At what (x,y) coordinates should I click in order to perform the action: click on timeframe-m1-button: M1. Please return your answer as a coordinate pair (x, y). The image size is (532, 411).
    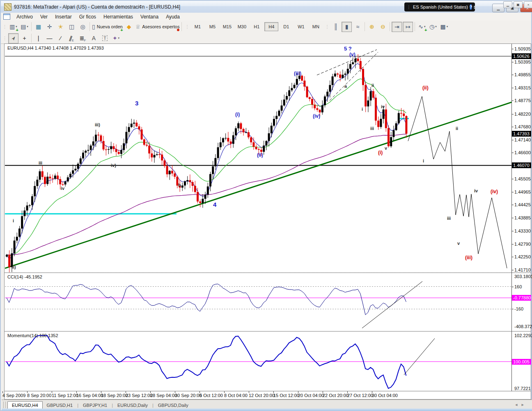
    Looking at the image, I should click on (197, 27).